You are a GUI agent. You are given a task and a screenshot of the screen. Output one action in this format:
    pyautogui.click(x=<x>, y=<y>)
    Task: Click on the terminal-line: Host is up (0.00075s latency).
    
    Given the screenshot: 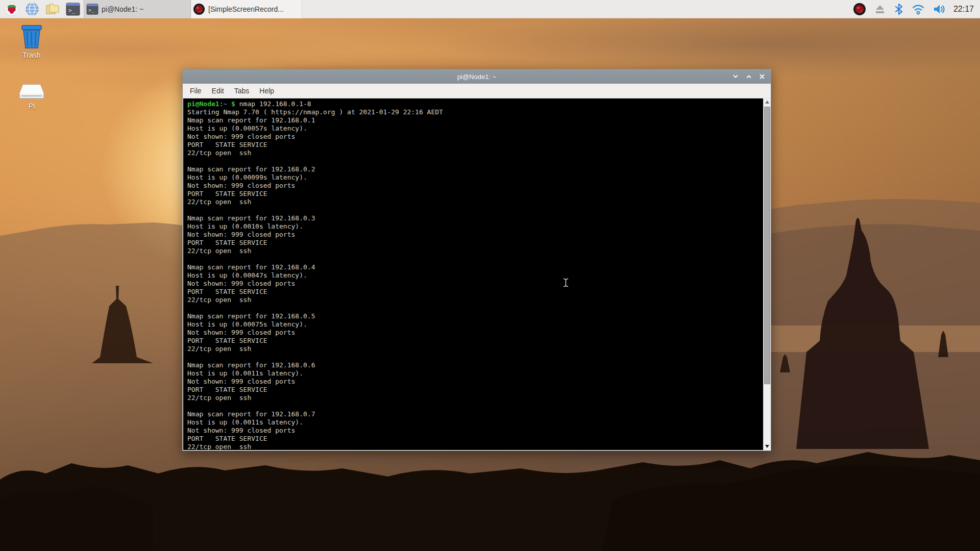 What is the action you would take?
    pyautogui.click(x=475, y=324)
    